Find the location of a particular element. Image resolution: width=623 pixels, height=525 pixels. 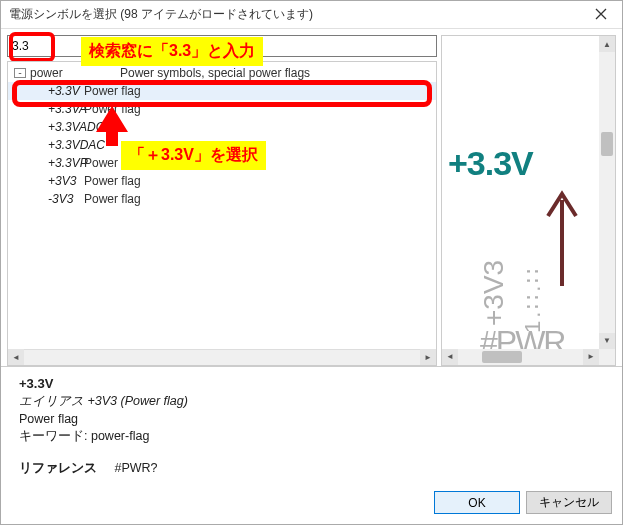

close-button is located at coordinates (601, 15).